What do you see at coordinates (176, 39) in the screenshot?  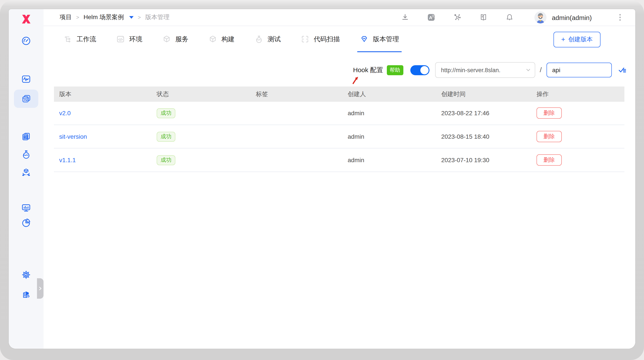 I see `tab-services: 服务` at bounding box center [176, 39].